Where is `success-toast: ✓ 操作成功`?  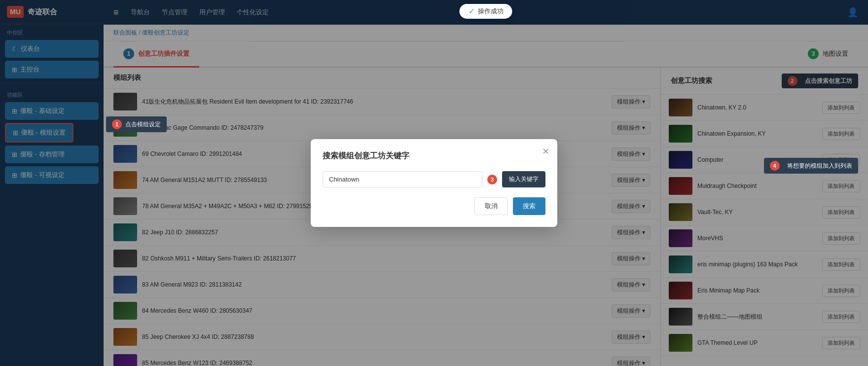 success-toast: ✓ 操作成功 is located at coordinates (486, 11).